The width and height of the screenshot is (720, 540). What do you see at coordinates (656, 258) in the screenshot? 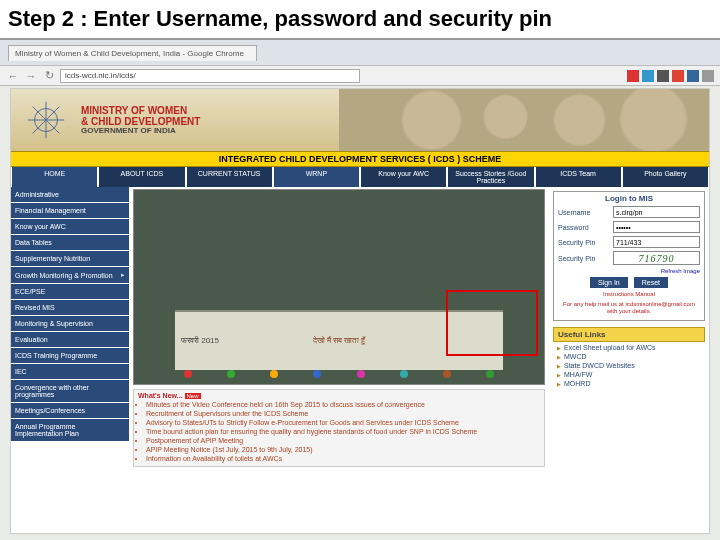
I see `captcha-image: 716790` at bounding box center [656, 258].